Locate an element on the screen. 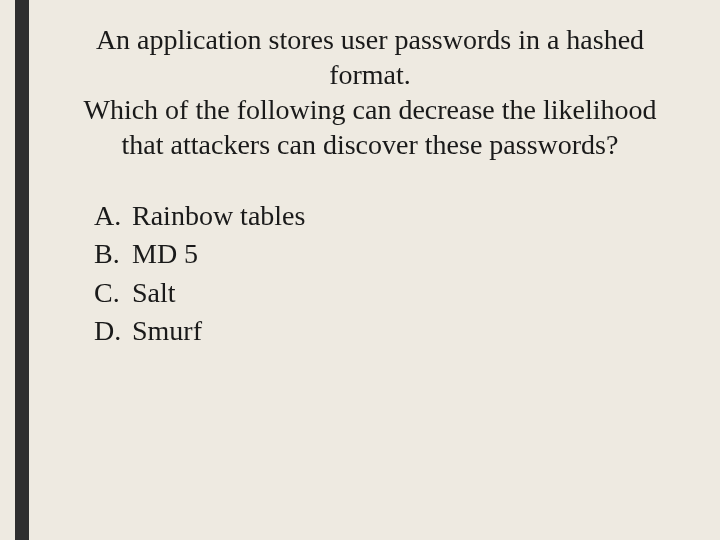 Image resolution: width=720 pixels, height=540 pixels. option-c: C. Salt is located at coordinates (392, 293).